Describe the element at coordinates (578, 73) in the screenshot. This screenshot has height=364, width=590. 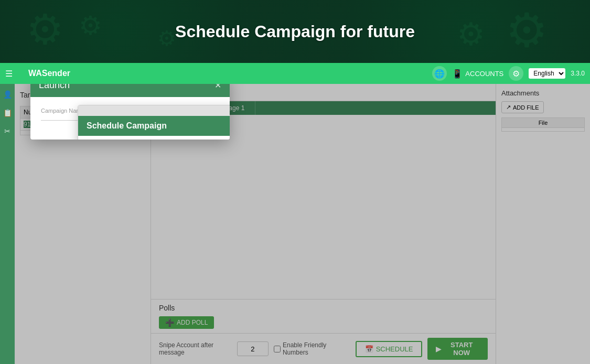
I see `version-label: 3.3.0` at that location.